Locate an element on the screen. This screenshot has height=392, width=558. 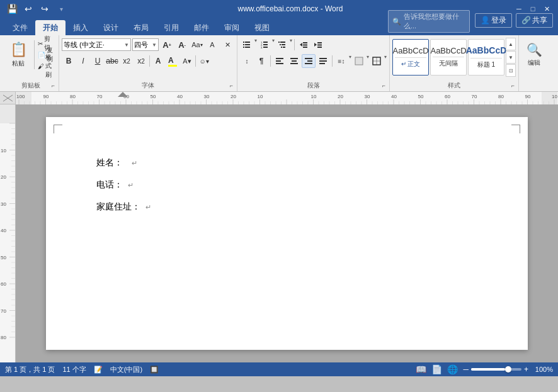
style-no-spacing: AaBbCcD 无间隔 is located at coordinates (448, 57).